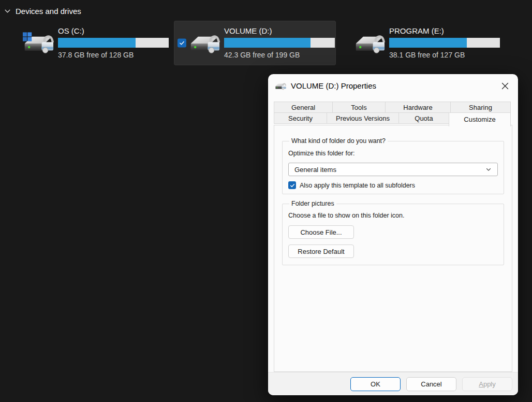  I want to click on tab-hardware: Hardware, so click(418, 107).